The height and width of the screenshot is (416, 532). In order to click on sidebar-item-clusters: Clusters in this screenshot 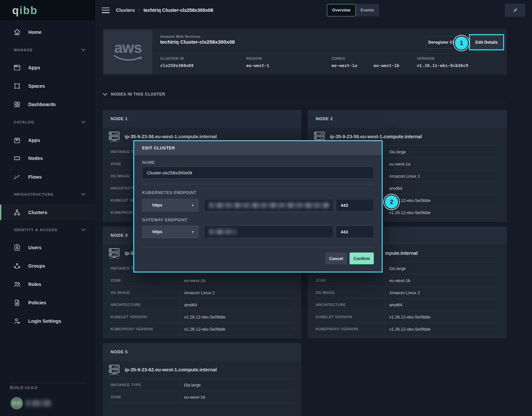, I will do `click(48, 212)`.